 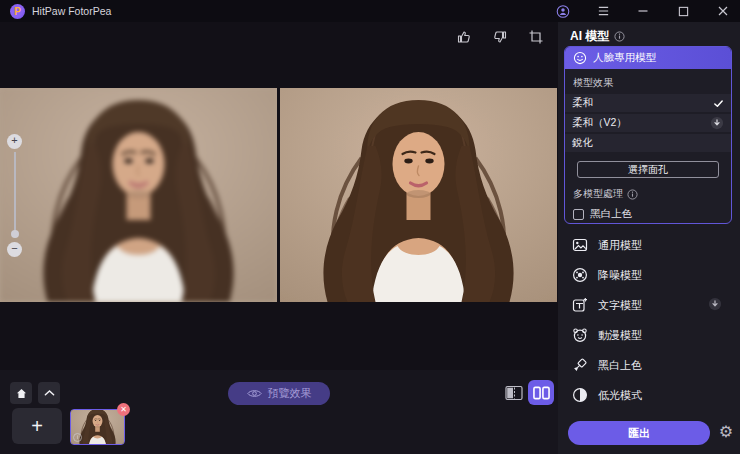 I want to click on remove-image-icon: ✕, so click(x=124, y=410).